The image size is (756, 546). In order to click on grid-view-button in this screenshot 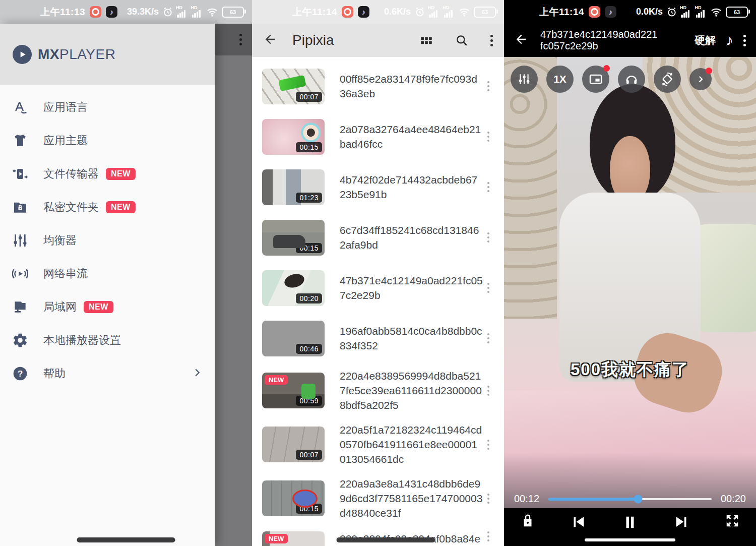, I will do `click(426, 40)`.